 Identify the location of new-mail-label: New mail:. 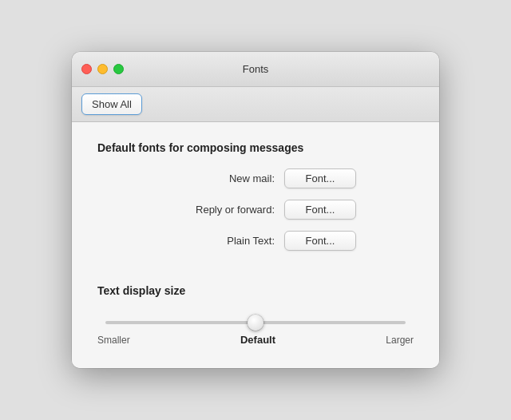
(215, 179).